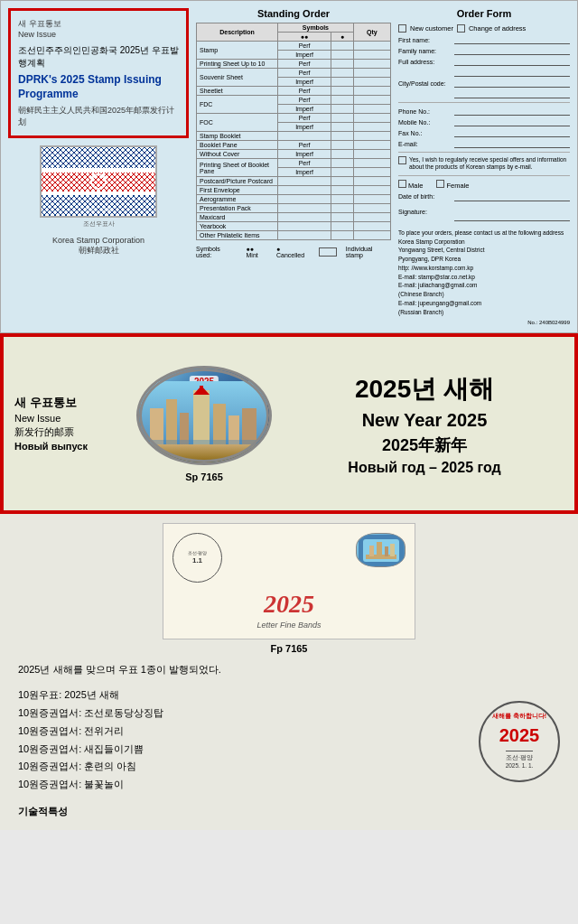 This screenshot has width=578, height=924. I want to click on postmark-decoration: 새해를 축하합니다! 2025 조선·평양 2025. 1. 1., so click(519, 741).